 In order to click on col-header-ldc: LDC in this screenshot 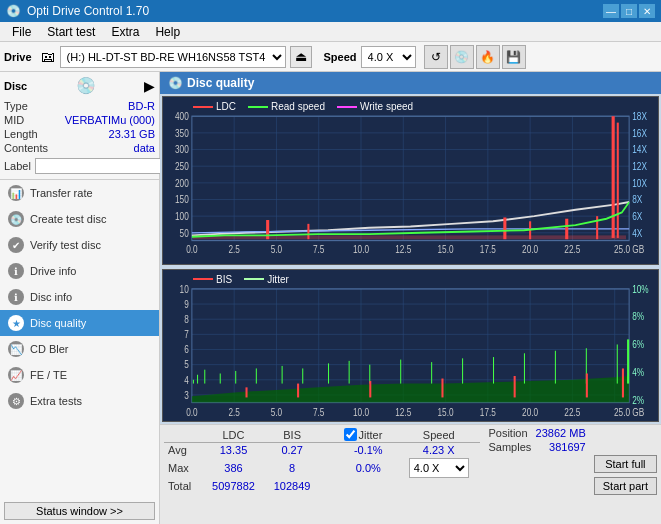, I will do `click(233, 435)`.